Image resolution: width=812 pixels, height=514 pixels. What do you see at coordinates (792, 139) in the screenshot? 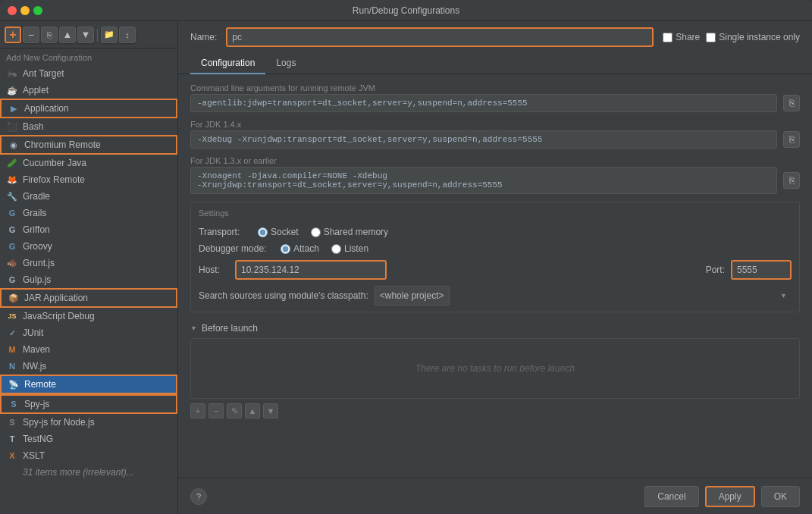
I see `jdk14-copy-button: ⎘` at bounding box center [792, 139].